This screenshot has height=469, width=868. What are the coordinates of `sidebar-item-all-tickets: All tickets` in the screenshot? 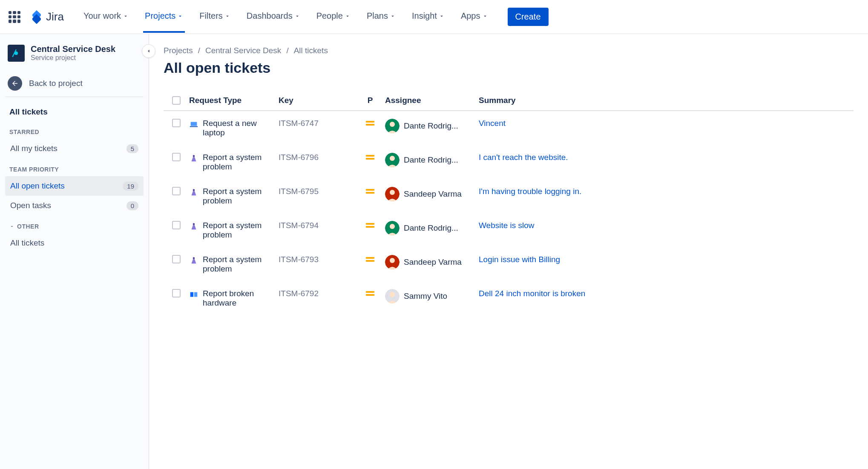 It's located at (74, 243).